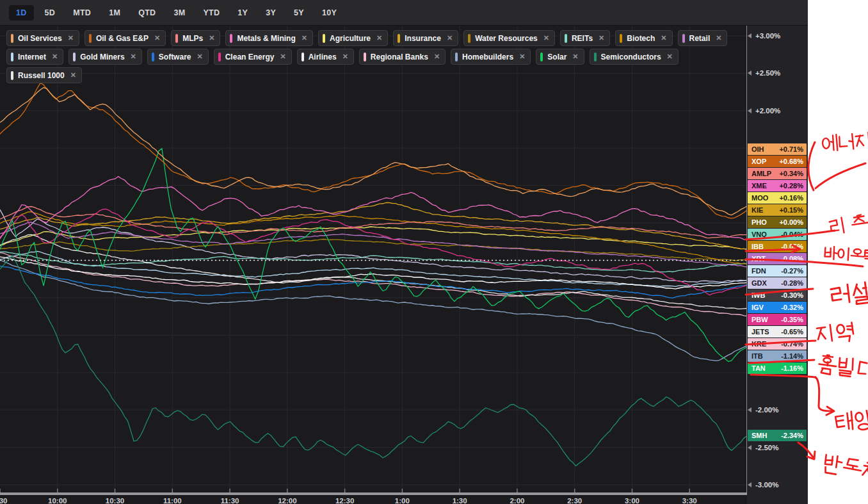  Describe the element at coordinates (44, 76) in the screenshot. I see `ticker-chip-russell-1000: Russell 1000 ✕` at that location.